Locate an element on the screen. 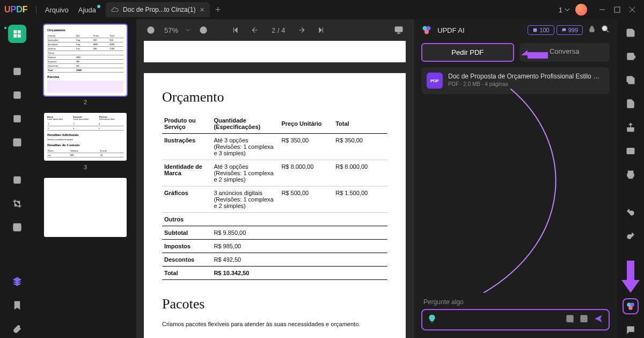 The image size is (644, 338). zoom-level: 57% is located at coordinates (171, 30).